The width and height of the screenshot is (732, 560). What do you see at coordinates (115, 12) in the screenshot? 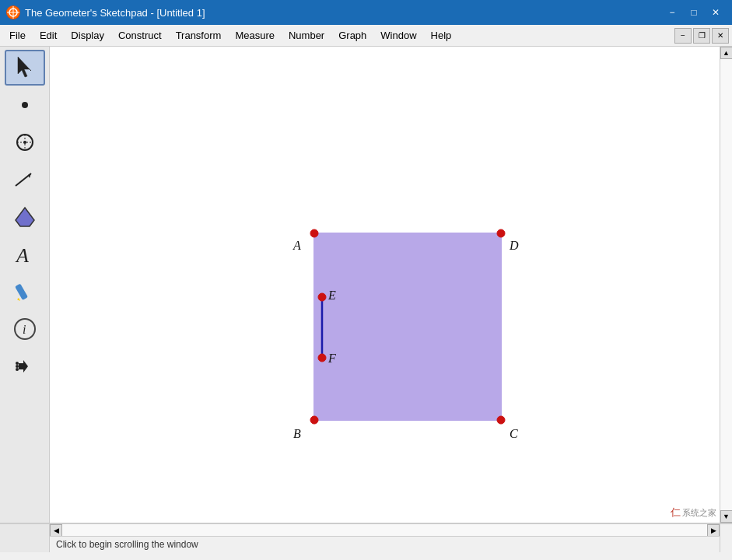
I see `window-title: The Geometer's Sketchpad - [Untitled 1]` at bounding box center [115, 12].